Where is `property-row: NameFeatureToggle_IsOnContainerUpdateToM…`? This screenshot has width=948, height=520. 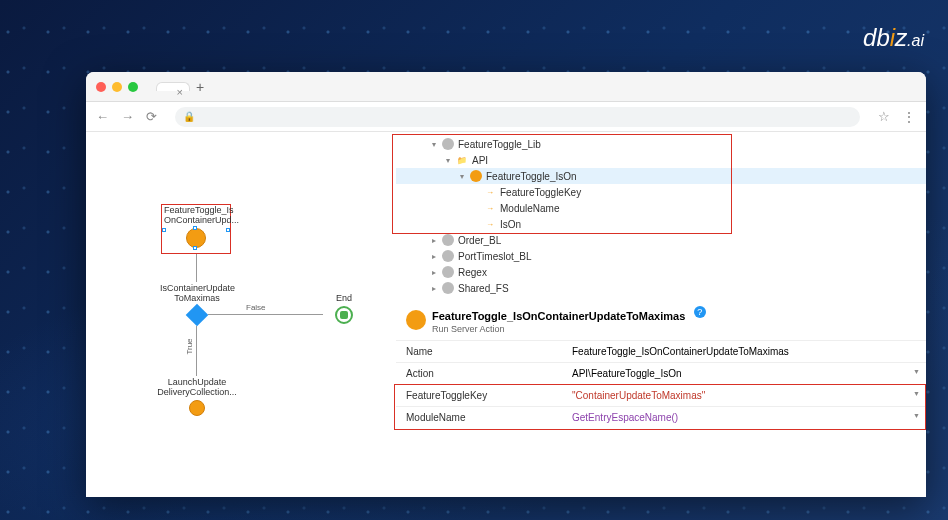 property-row: NameFeatureToggle_IsOnContainerUpdateToM… is located at coordinates (661, 351).